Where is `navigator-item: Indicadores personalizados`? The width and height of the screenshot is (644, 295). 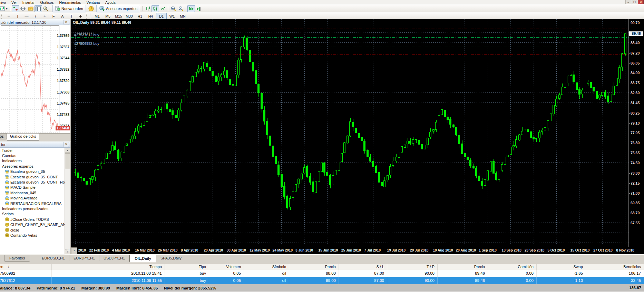
navigator-item: Indicadores personalizados is located at coordinates (32, 208).